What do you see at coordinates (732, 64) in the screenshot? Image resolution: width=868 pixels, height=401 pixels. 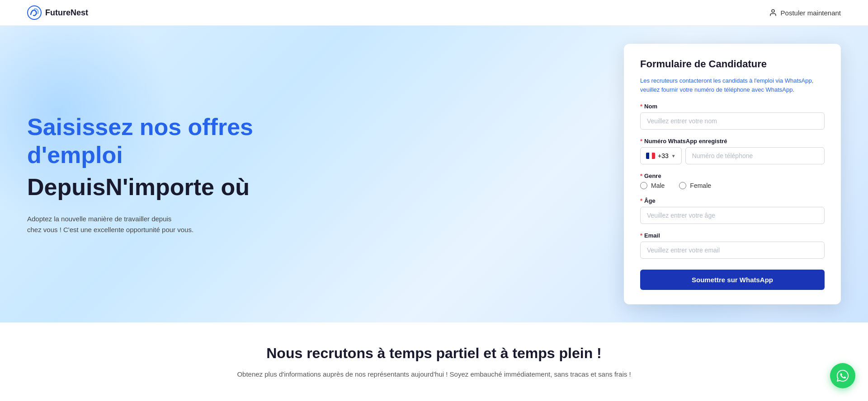 I see `form-title: Formulaire de Candidature` at bounding box center [732, 64].